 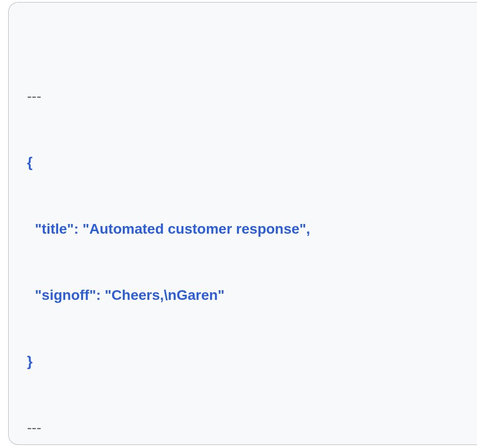 I want to click on frontmatter-close-fence: ---, so click(x=247, y=428).